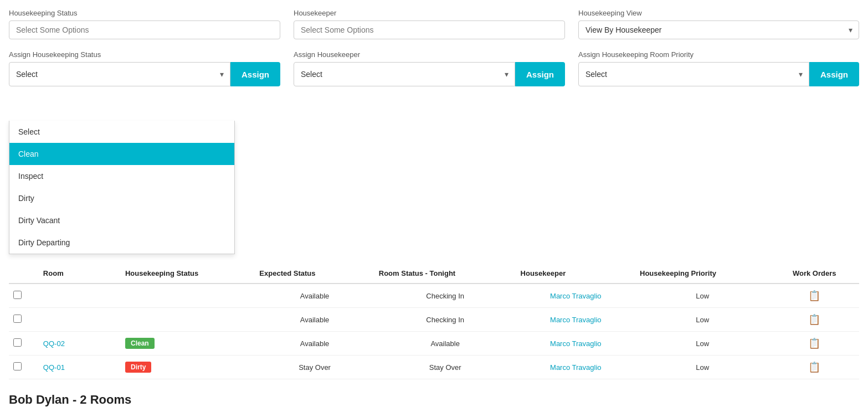 The height and width of the screenshot is (412, 868). I want to click on room-cell: QQ-01, so click(80, 368).